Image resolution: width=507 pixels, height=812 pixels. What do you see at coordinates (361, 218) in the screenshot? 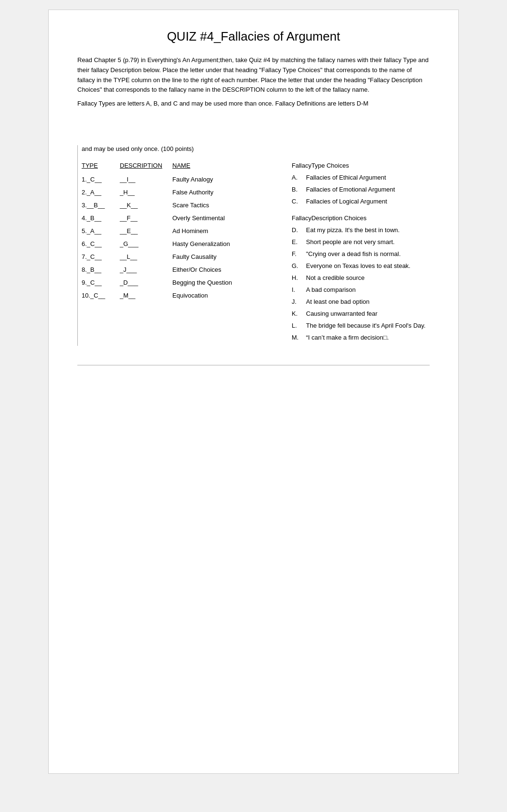
I see `desc-choices-title: FallacyDescription Choices` at bounding box center [361, 218].